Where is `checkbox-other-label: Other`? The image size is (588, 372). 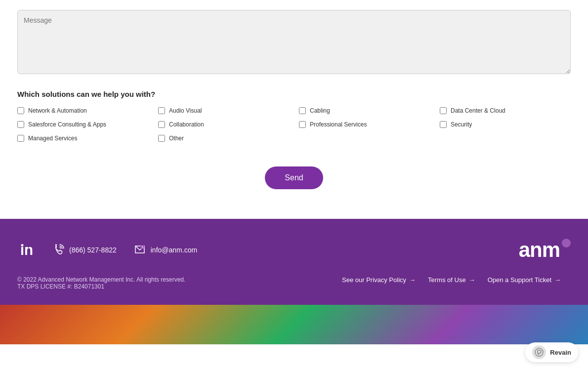 checkbox-other-label: Other is located at coordinates (176, 138).